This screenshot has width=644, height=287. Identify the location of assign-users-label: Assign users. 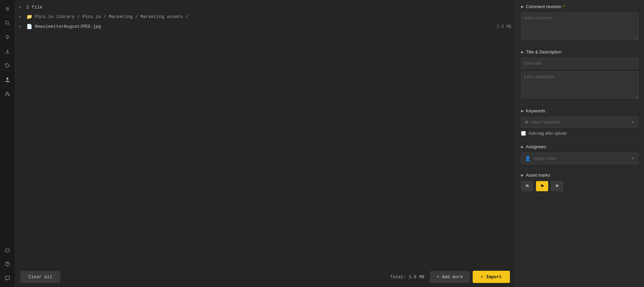
(545, 158).